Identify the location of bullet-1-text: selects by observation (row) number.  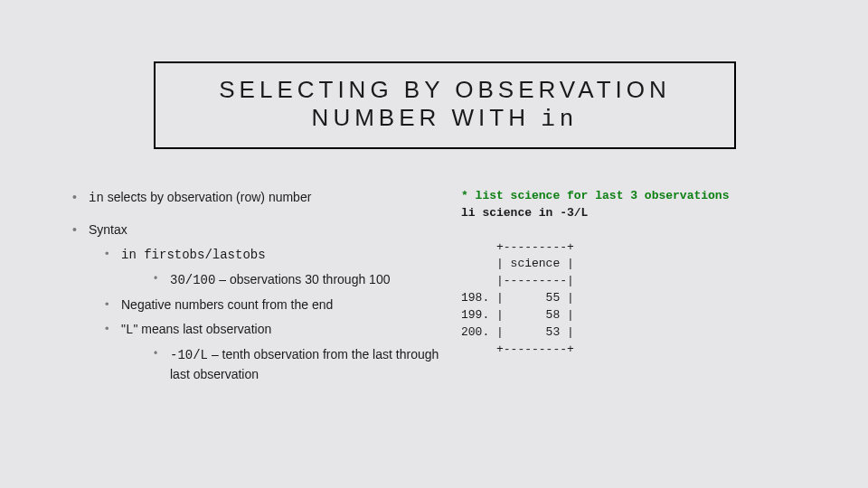
(208, 197).